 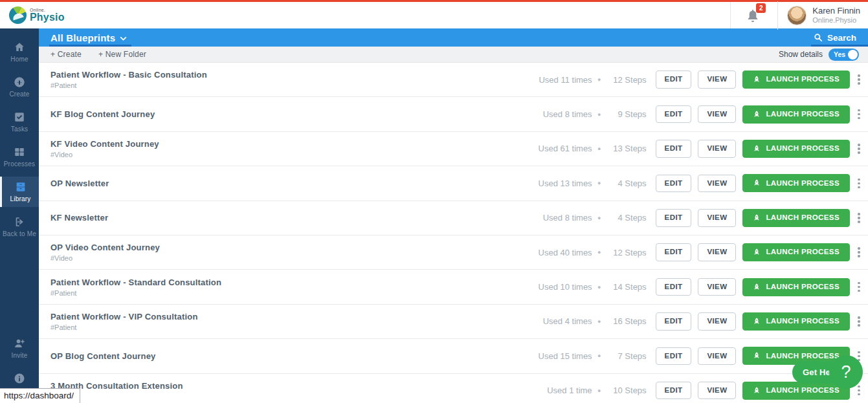 I want to click on used-count: Used 11 times, so click(x=550, y=80).